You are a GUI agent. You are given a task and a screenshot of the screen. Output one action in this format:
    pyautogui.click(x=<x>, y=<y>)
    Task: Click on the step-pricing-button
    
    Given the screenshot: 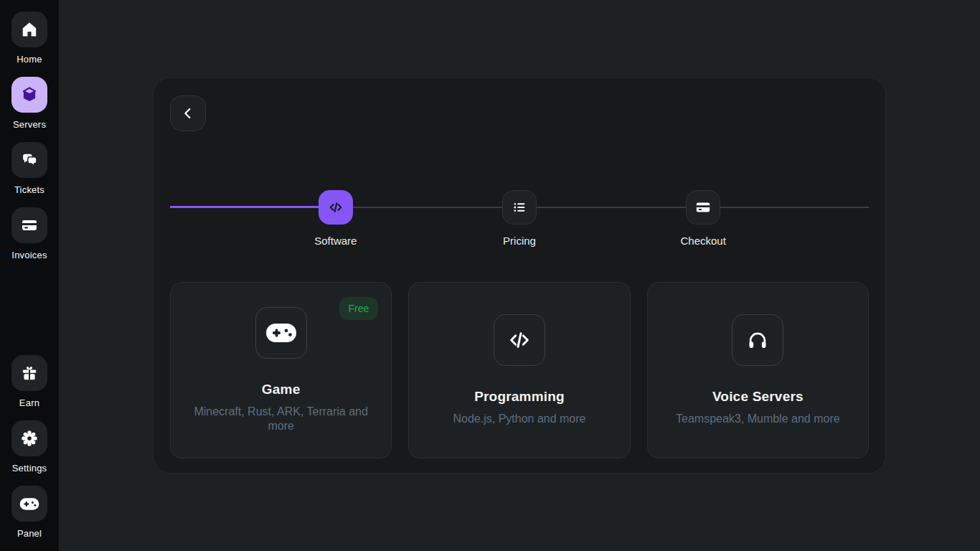 What is the action you would take?
    pyautogui.click(x=519, y=207)
    